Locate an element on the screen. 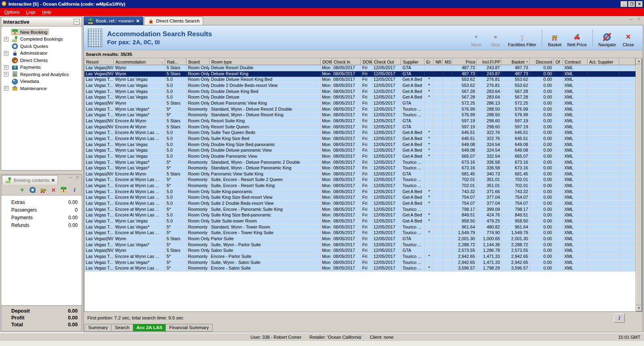 This screenshot has height=346, width=644. booking-contents-close-icon: ✕ is located at coordinates (53, 180).